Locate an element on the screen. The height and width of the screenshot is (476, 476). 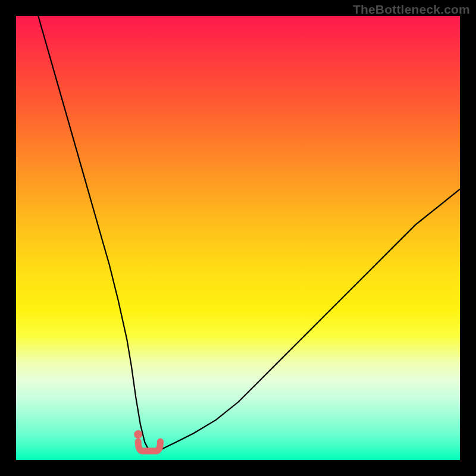
valley-bracket is located at coordinates (149, 446).